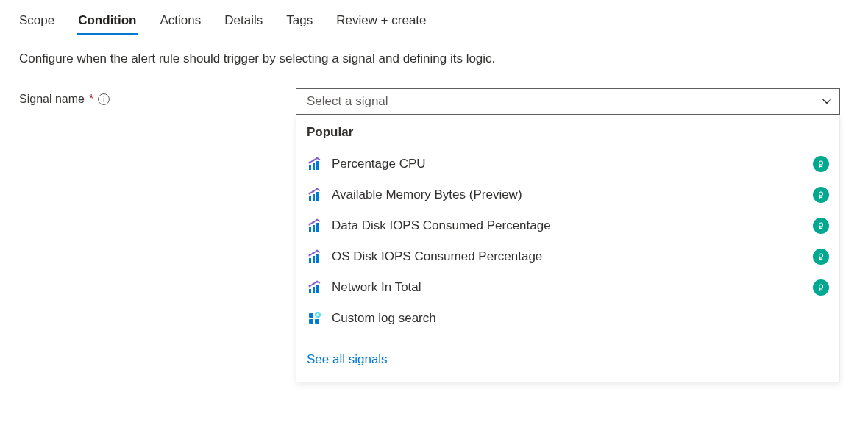 Image resolution: width=868 pixels, height=428 pixels. I want to click on signal-label: Network In Total, so click(377, 288).